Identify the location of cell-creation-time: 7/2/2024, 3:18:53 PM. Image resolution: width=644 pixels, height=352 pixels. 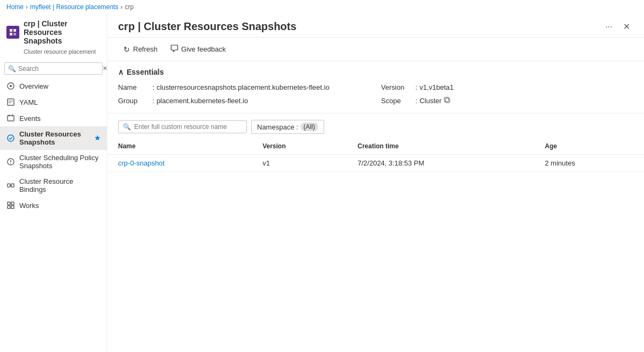
(440, 163).